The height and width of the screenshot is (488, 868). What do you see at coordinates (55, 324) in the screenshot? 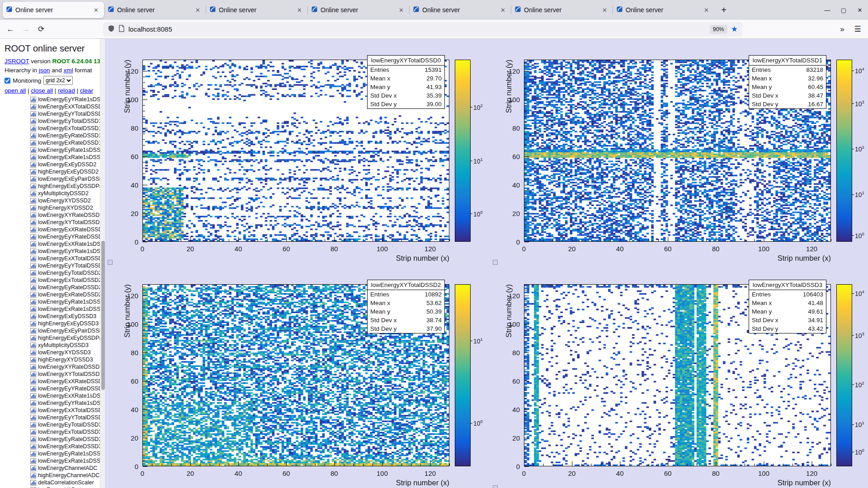
I see `tree-item: highEnergyExEyDSSD3` at bounding box center [55, 324].